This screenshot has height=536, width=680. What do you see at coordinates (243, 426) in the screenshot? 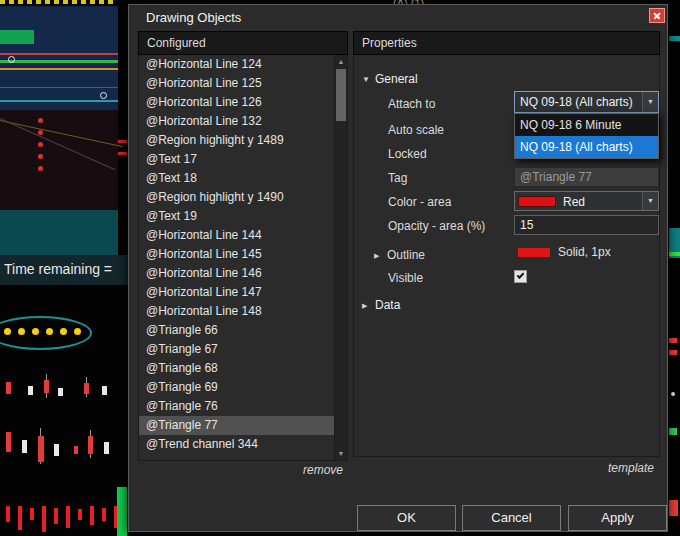
I see `list-item-selected: @Triangle 77` at bounding box center [243, 426].